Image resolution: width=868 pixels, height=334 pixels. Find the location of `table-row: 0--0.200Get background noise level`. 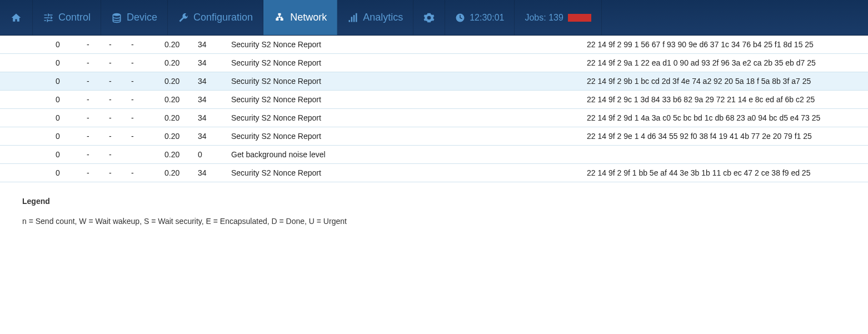

table-row: 0--0.200Get background noise level is located at coordinates (434, 154).